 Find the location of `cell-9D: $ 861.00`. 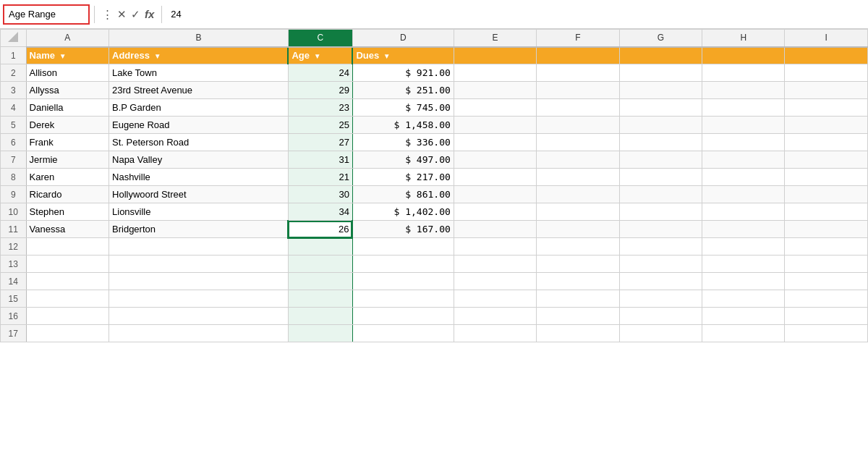

cell-9D: $ 861.00 is located at coordinates (403, 195).